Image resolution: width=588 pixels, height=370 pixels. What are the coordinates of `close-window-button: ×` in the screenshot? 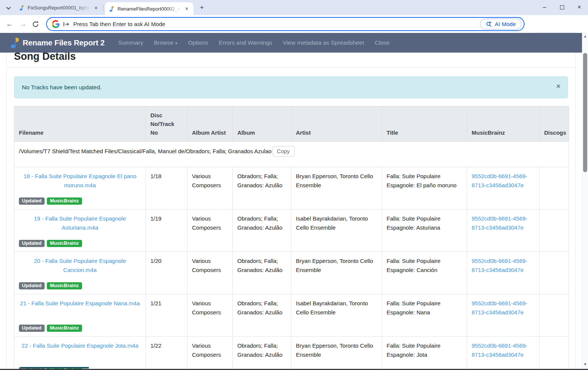 It's located at (579, 7).